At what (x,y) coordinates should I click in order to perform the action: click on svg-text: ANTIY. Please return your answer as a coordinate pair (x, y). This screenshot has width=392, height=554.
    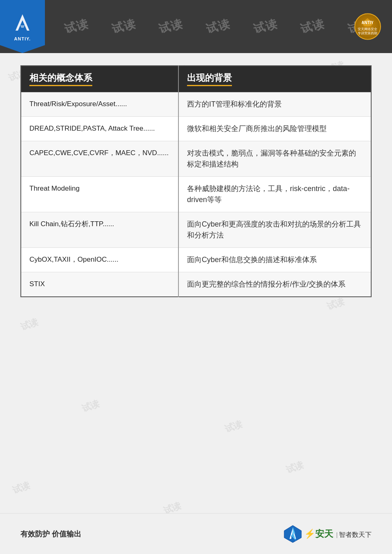
    Looking at the image, I should click on (368, 22).